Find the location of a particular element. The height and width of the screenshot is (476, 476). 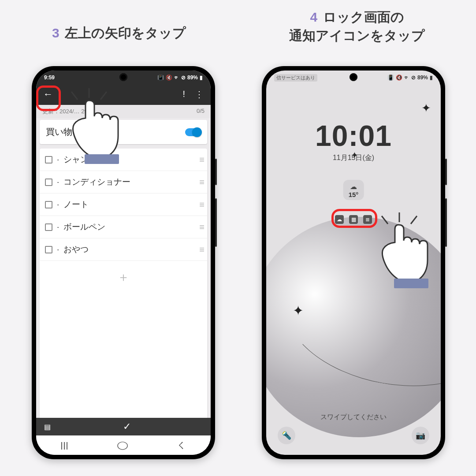

list-item: ·ボールペン ≡ is located at coordinates (123, 227).